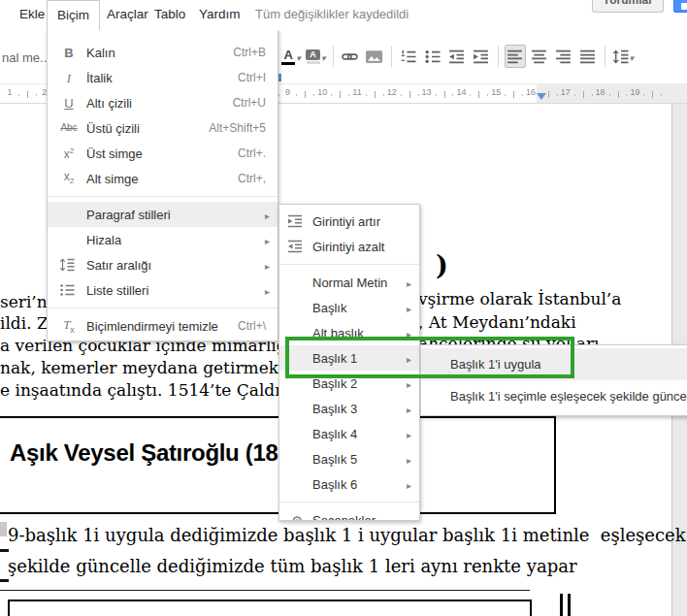 Image resolution: width=687 pixels, height=616 pixels. What do you see at coordinates (621, 56) in the screenshot?
I see `line-spacing-icon` at bounding box center [621, 56].